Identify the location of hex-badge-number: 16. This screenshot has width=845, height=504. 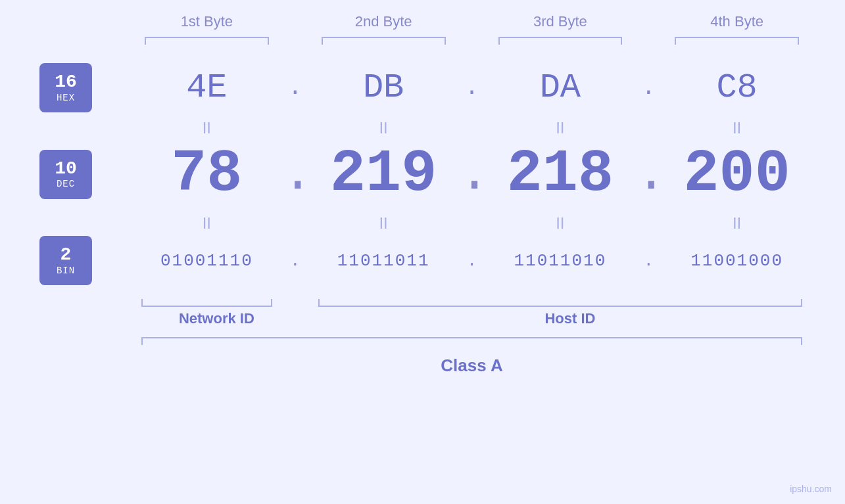
(66, 83).